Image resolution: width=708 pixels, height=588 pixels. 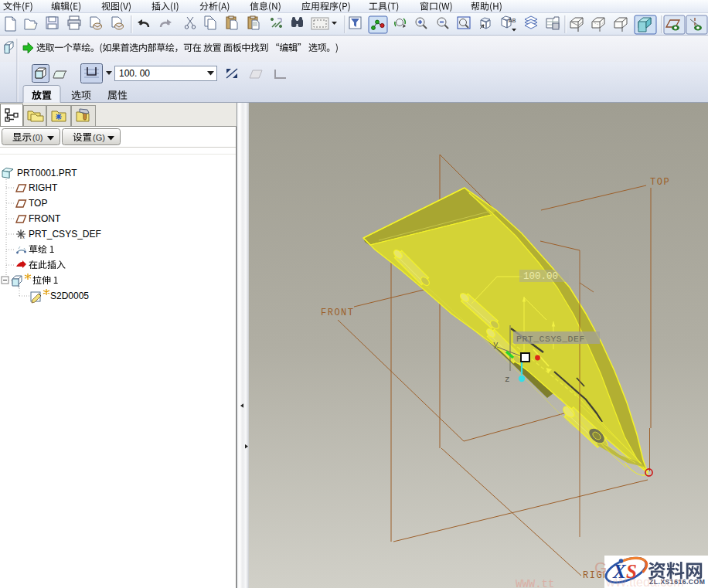 I want to click on svg-text: z, so click(x=507, y=379).